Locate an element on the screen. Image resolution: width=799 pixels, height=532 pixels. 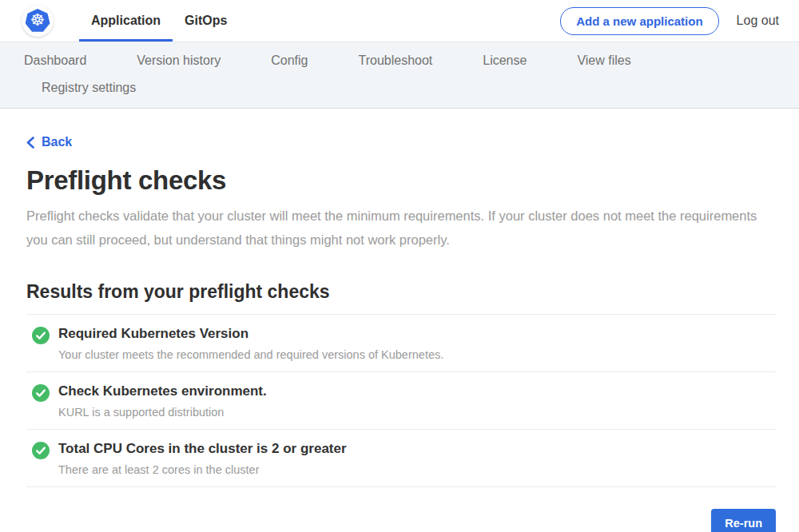
check-message: KURL is a supported distribution is located at coordinates (163, 412).